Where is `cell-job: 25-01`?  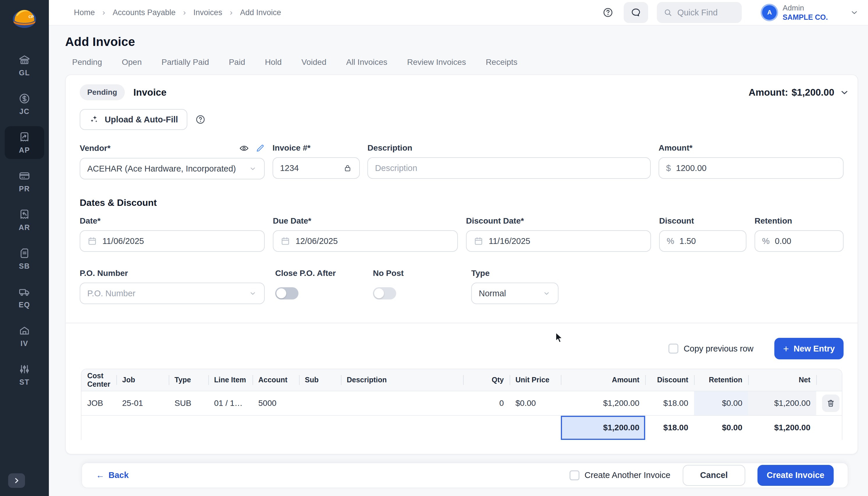
cell-job: 25-01 is located at coordinates (142, 403).